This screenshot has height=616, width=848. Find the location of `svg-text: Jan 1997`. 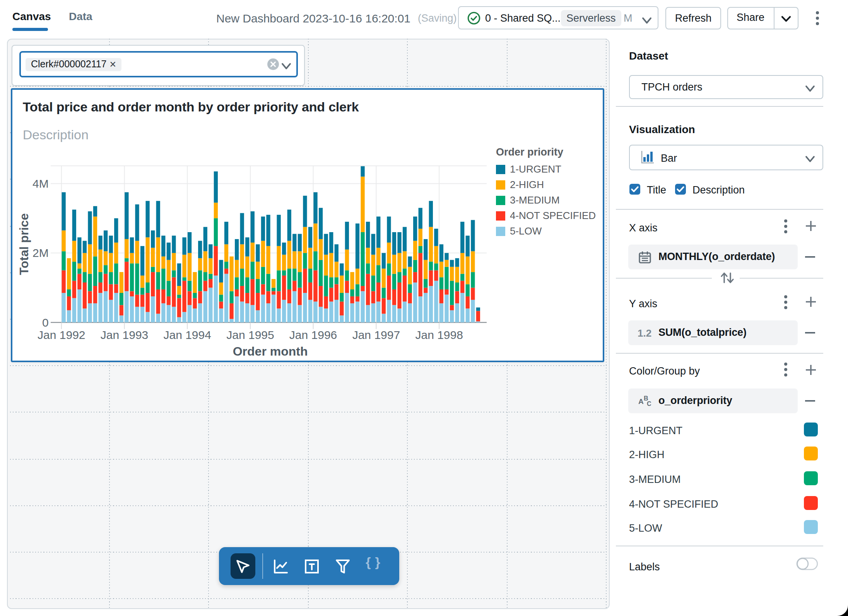

svg-text: Jan 1997 is located at coordinates (376, 335).